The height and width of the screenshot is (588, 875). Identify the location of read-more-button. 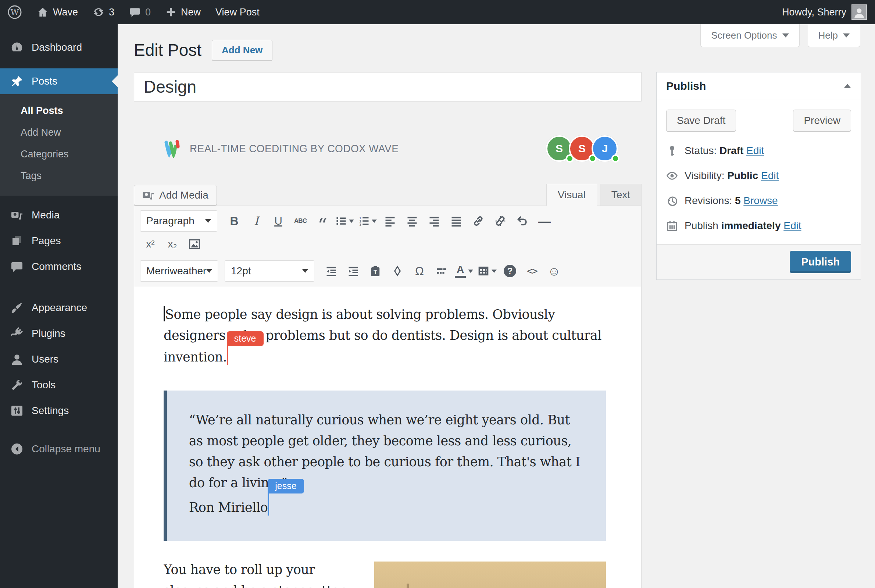
(442, 271).